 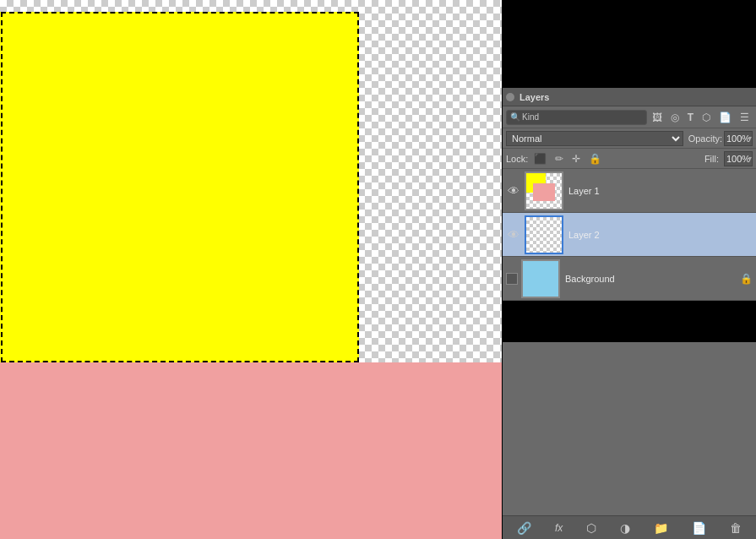 What do you see at coordinates (547, 117) in the screenshot?
I see `layer-kind-input` at bounding box center [547, 117].